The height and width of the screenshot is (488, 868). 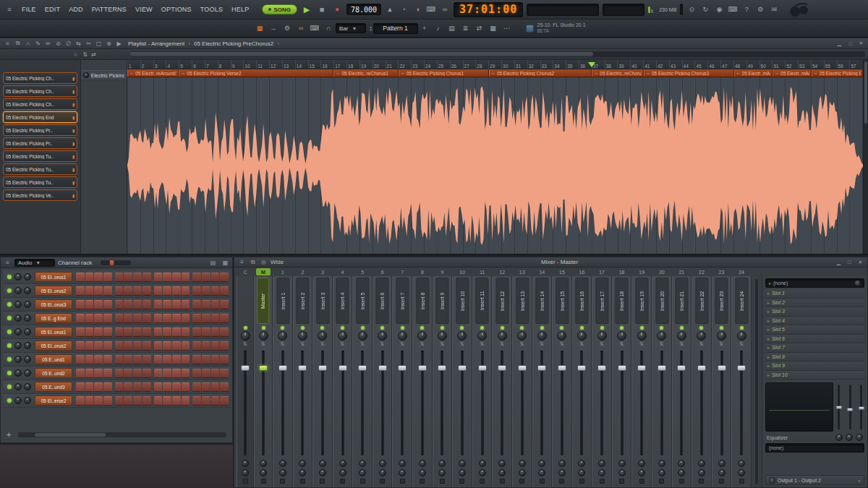 I want to click on eq-band-low, so click(x=839, y=407).